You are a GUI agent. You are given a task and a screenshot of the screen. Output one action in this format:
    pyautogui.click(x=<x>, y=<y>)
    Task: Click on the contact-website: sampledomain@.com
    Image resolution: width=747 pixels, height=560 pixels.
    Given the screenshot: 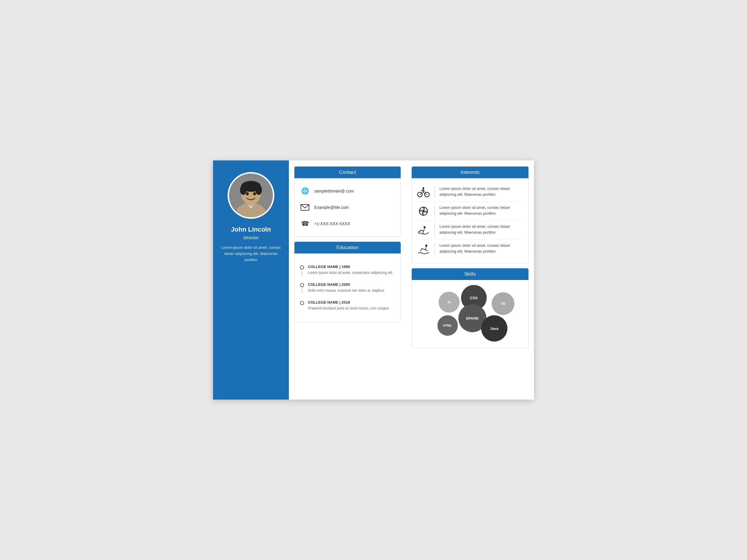 What is the action you would take?
    pyautogui.click(x=334, y=191)
    